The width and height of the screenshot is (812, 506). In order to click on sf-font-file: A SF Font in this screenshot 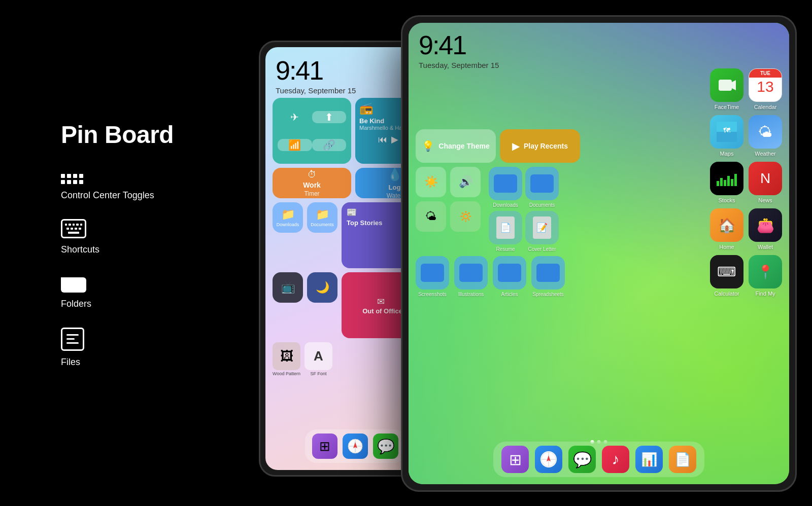, I will do `click(319, 359)`.